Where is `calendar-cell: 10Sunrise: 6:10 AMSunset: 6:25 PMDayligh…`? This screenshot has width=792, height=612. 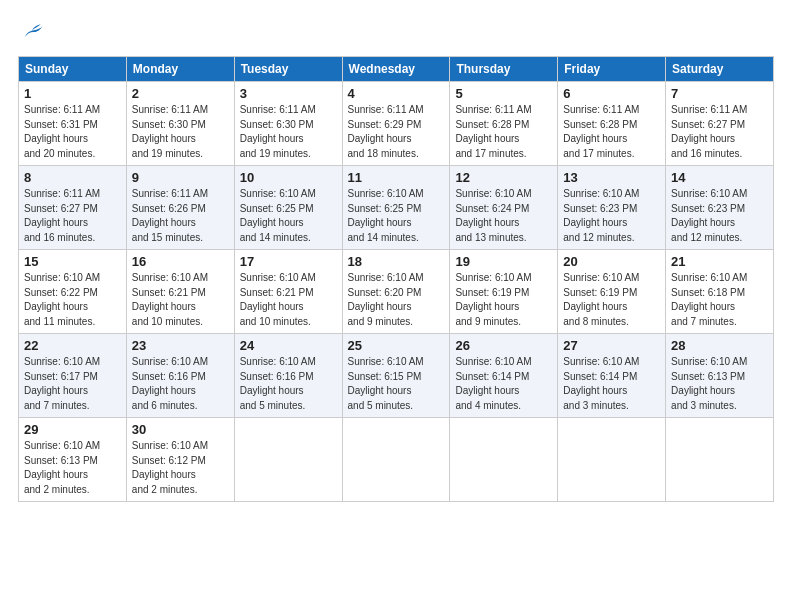
calendar-cell: 10Sunrise: 6:10 AMSunset: 6:25 PMDayligh… is located at coordinates (288, 208).